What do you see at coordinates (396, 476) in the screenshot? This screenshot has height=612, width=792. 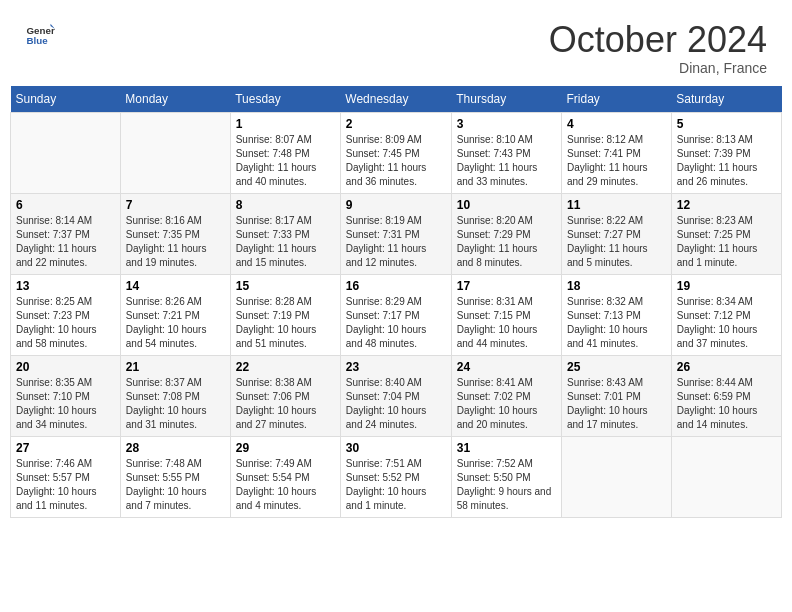 I see `calendar-week-5: 27Sunrise: 7:46 AM Sunset: 5:57 PM Dayli…` at bounding box center [396, 476].